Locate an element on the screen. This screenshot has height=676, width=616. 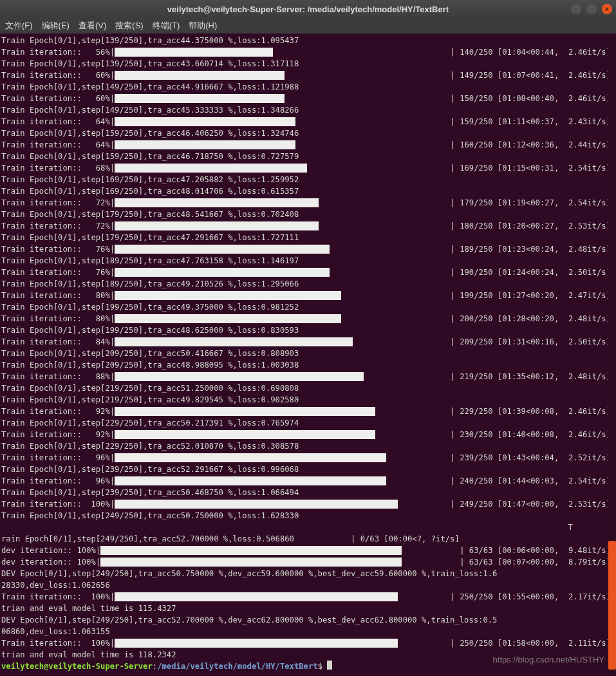
terminal-line: Train Epoch[0/1],step[139/250],tra_acc44… is located at coordinates (309, 41).